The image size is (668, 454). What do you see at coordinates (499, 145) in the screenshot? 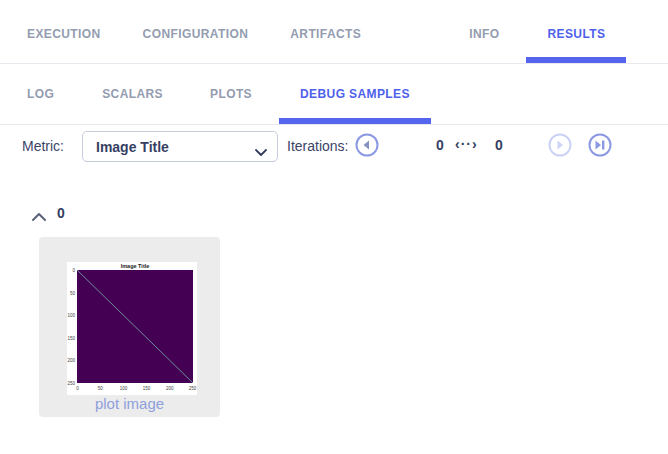
I see `iteration-to-value: 0` at bounding box center [499, 145].